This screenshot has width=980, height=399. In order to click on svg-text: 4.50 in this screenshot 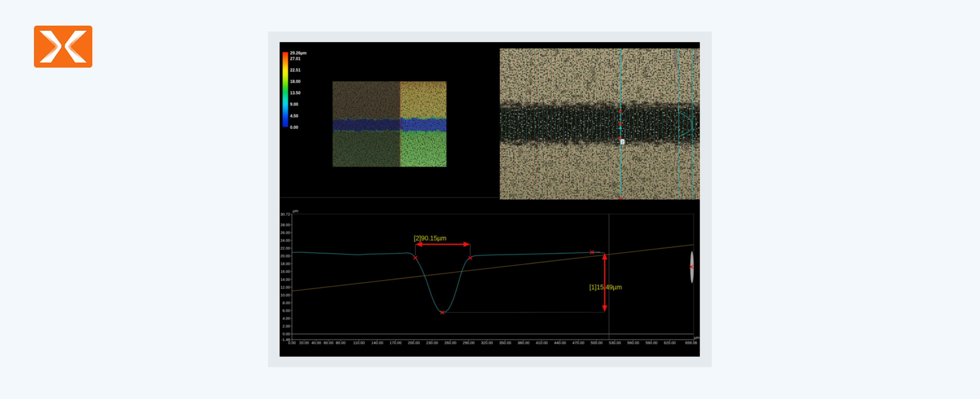, I will do `click(294, 116)`.